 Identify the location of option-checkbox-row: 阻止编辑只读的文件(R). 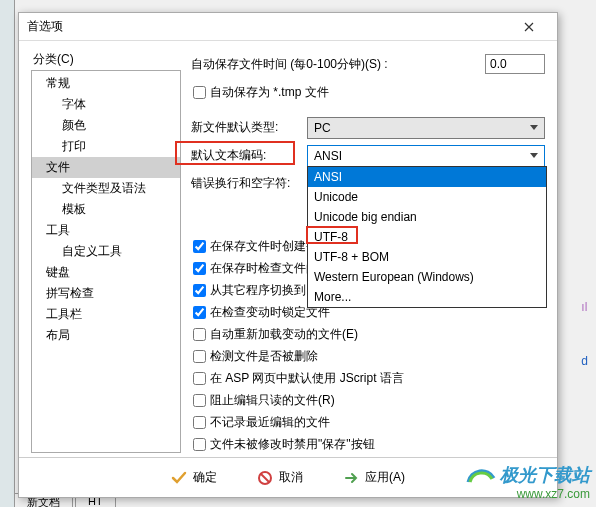
(368, 400).